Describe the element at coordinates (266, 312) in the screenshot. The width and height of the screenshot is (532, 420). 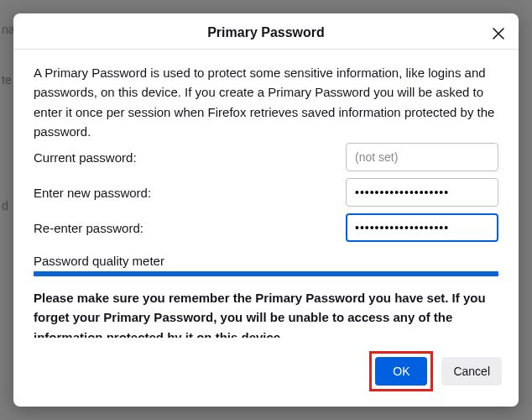
I see `warning-text: Please make sure you remember the Primar…` at that location.